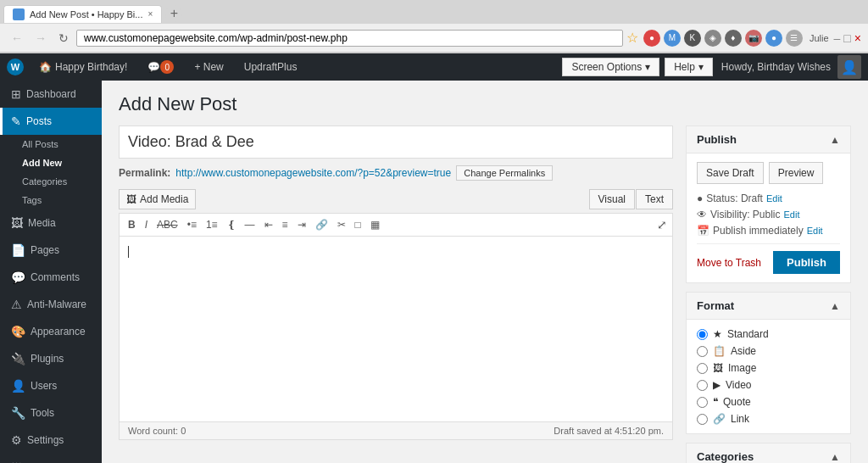  What do you see at coordinates (835, 306) in the screenshot?
I see `format-panel-toggle: ▲` at bounding box center [835, 306].